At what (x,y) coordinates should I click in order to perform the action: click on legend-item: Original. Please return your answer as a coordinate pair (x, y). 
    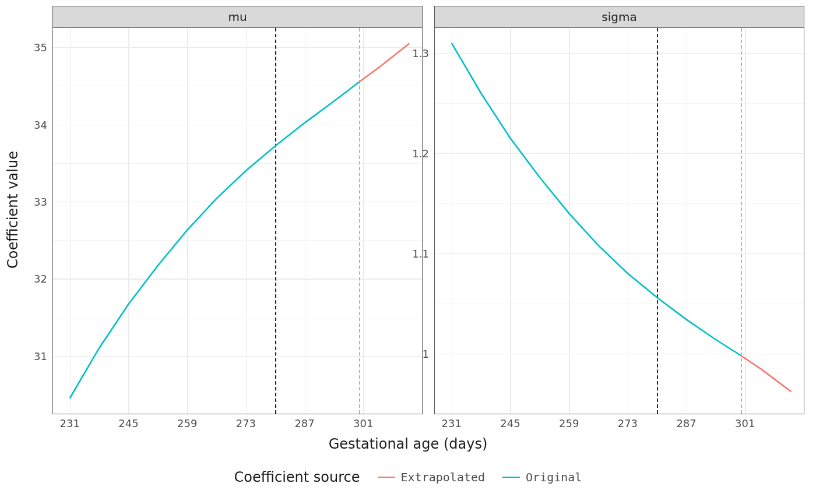
    Looking at the image, I should click on (542, 477).